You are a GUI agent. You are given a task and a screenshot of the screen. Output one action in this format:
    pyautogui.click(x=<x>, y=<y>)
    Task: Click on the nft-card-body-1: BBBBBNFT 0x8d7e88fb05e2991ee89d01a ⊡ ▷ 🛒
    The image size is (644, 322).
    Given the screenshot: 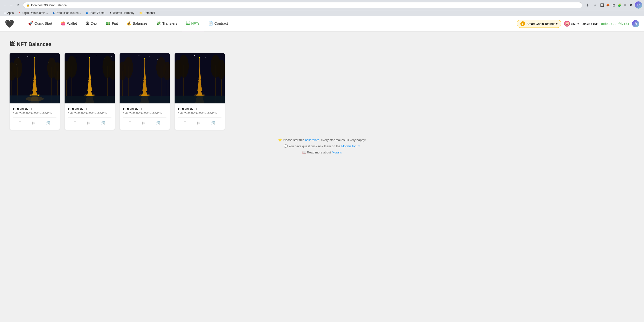 What is the action you would take?
    pyautogui.click(x=34, y=117)
    